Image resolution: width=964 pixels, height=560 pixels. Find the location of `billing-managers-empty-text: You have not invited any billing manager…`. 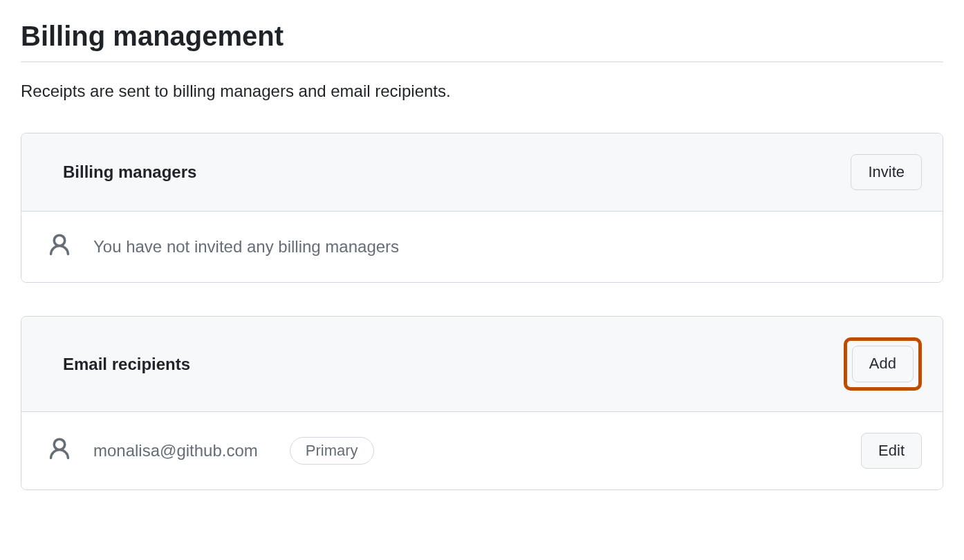

billing-managers-empty-text: You have not invited any billing manager… is located at coordinates (246, 247).